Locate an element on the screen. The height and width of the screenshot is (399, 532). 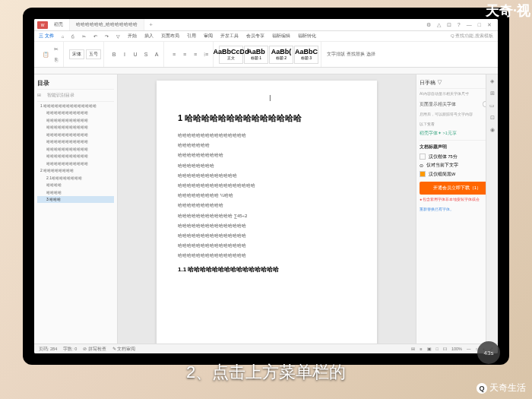
style-h2: AaBb(标题 2 is located at coordinates (281, 55).